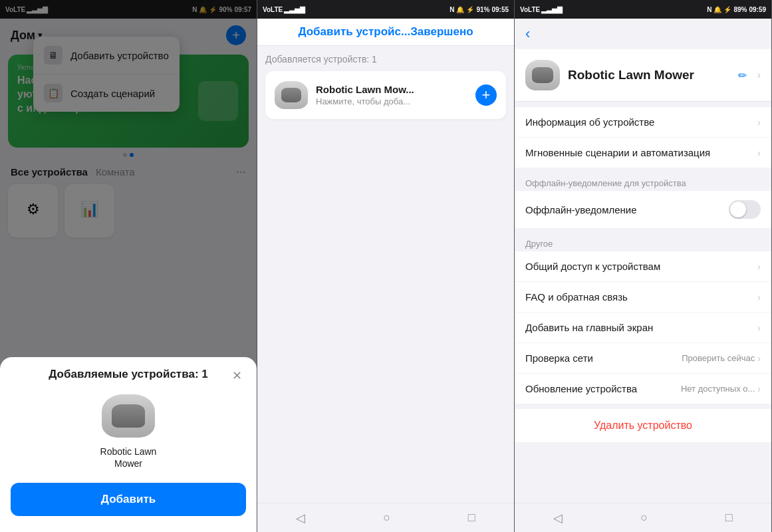 The width and height of the screenshot is (772, 532). What do you see at coordinates (643, 426) in the screenshot?
I see `p3-delete-section: Удалить устройство` at bounding box center [643, 426].